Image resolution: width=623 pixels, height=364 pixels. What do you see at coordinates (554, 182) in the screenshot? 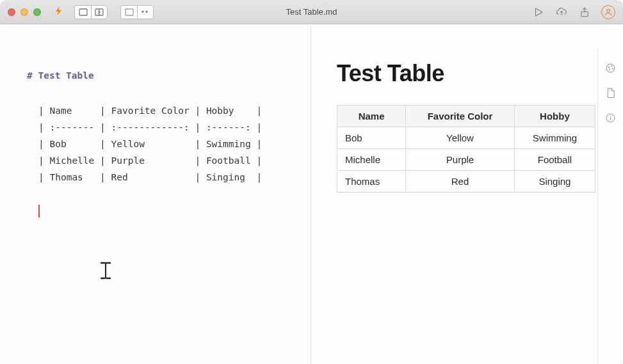
I see `table-cell: Singing` at bounding box center [554, 182].